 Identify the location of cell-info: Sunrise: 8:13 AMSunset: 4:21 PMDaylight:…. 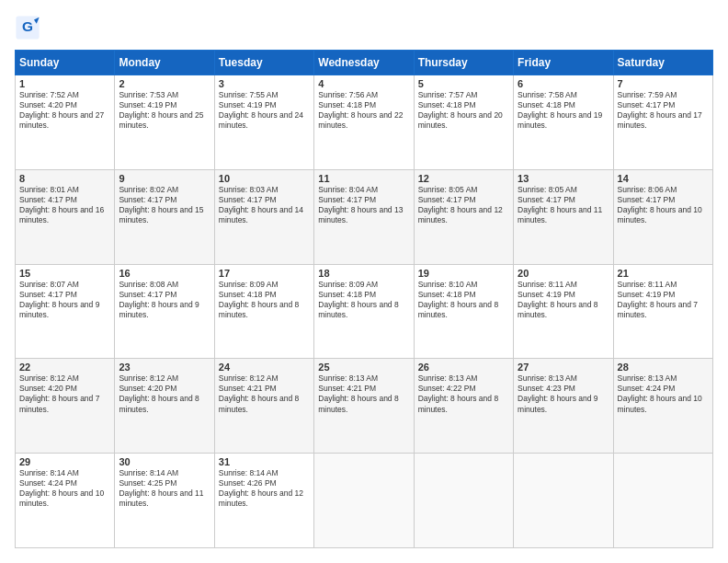
(364, 394).